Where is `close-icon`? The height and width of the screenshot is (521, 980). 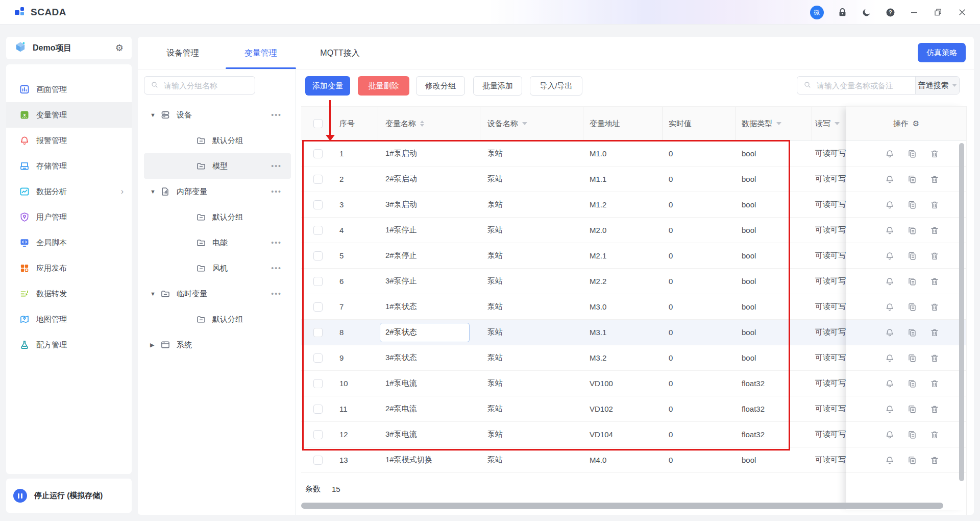 close-icon is located at coordinates (962, 12).